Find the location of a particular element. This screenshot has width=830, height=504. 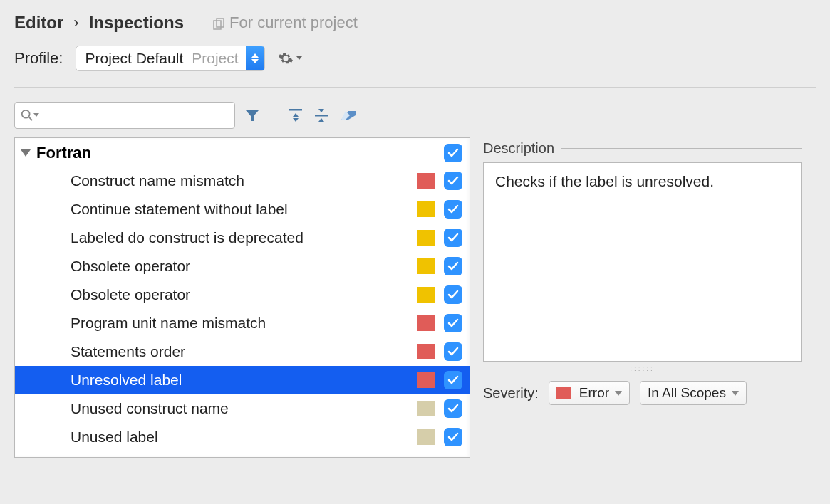

profile-row: Profile: Project Default Project is located at coordinates (415, 62).